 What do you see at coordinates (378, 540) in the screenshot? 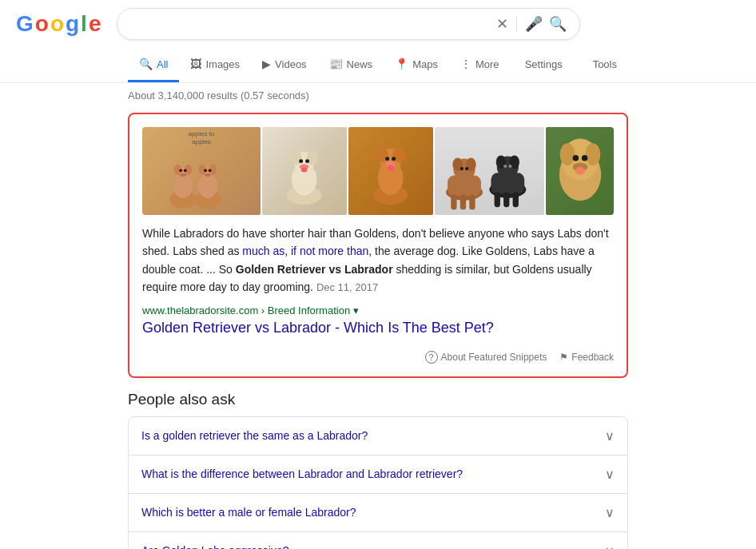
I see `faq-item-3: Are Golden Labs aggressive? ∨` at bounding box center [378, 540].